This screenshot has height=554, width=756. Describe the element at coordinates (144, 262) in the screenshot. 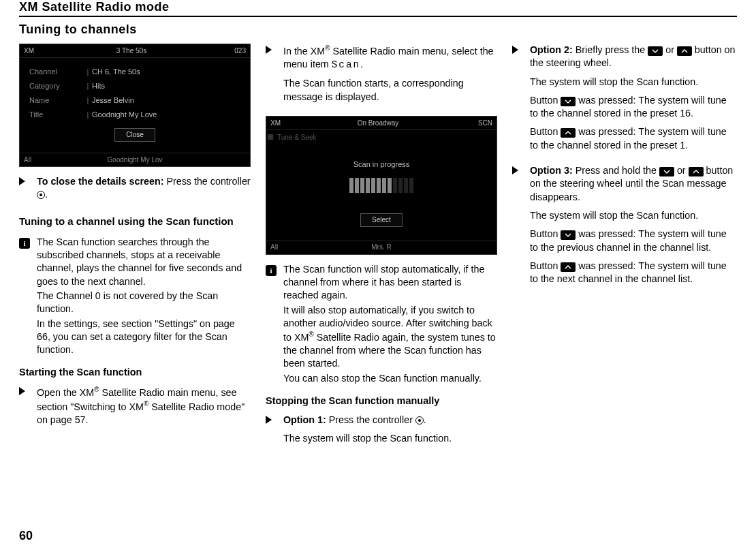

I see `info-text: The Scan function searches through the s…` at that location.